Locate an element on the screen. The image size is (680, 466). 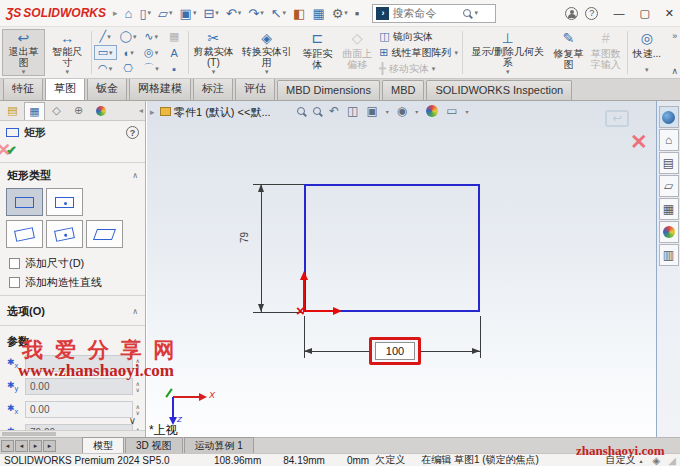
offset-entities-button: ⊏ 等距实体 is located at coordinates (317, 52).